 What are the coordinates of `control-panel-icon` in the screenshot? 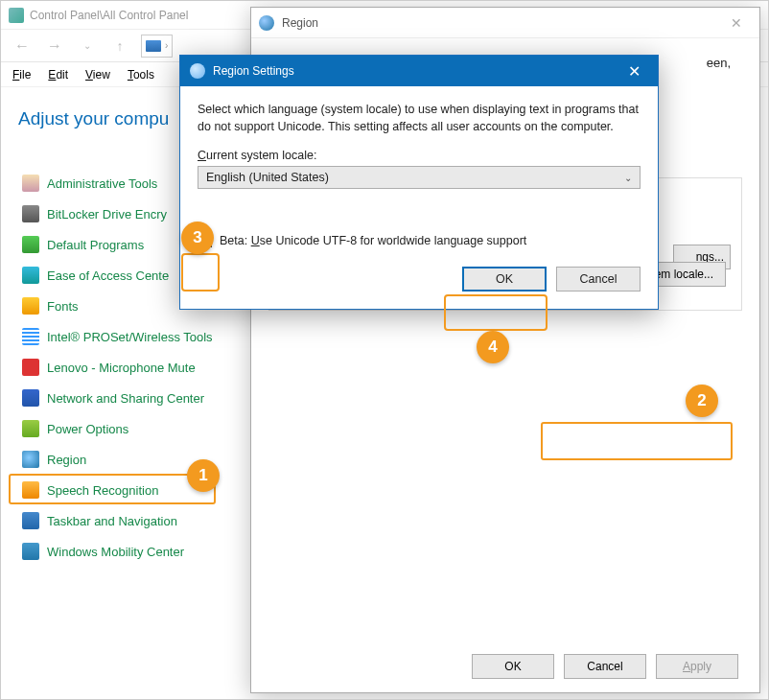 It's located at (16, 15).